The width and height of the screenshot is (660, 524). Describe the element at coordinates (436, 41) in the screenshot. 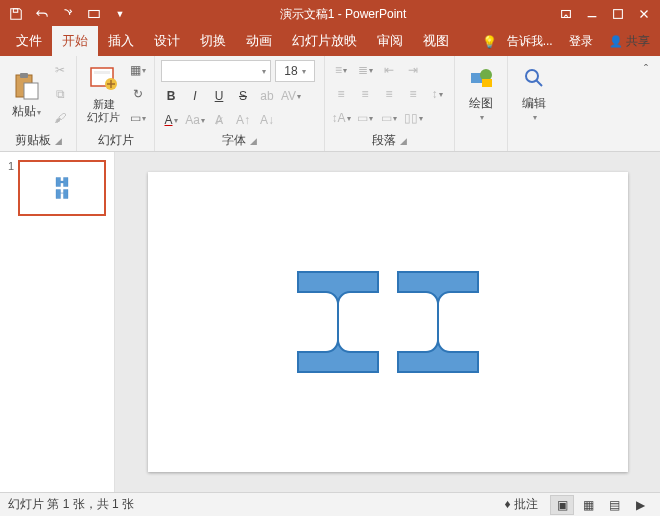

I see `tab-view: 视图` at that location.